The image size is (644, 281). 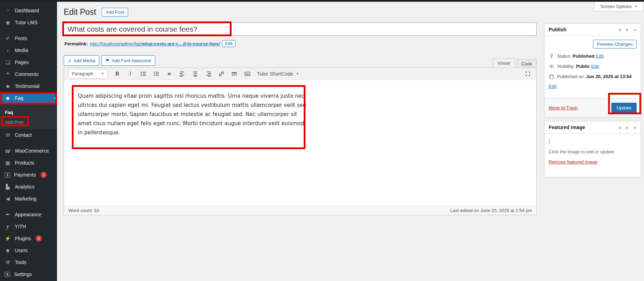 What do you see at coordinates (21, 50) in the screenshot?
I see `sidebar-item-label: Media` at bounding box center [21, 50].